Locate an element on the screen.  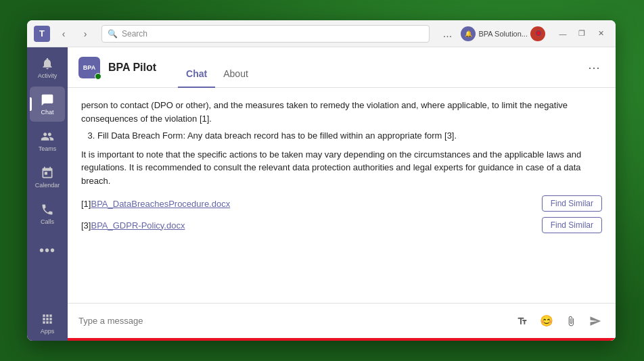
restore-button: ❐ is located at coordinates (582, 34).